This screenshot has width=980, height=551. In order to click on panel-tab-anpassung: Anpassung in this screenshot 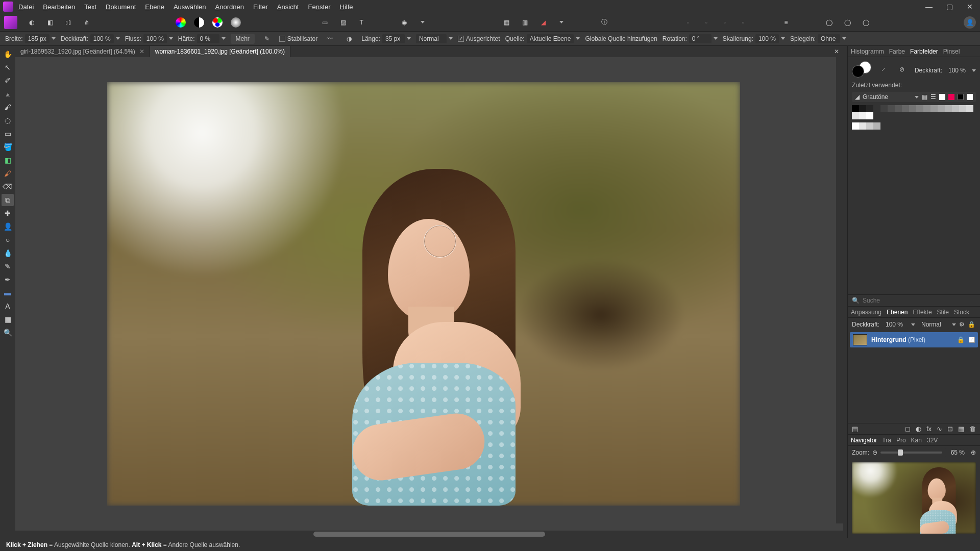, I will do `click(866, 312)`.